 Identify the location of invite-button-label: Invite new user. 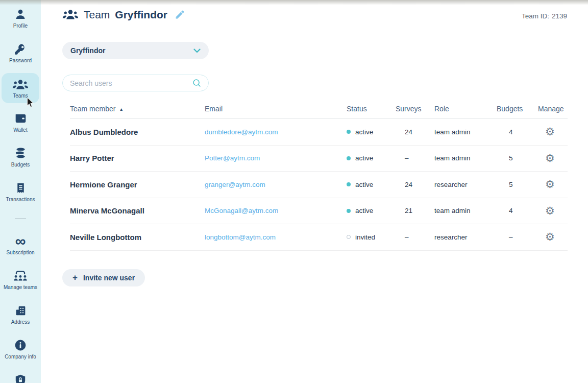
(109, 278).